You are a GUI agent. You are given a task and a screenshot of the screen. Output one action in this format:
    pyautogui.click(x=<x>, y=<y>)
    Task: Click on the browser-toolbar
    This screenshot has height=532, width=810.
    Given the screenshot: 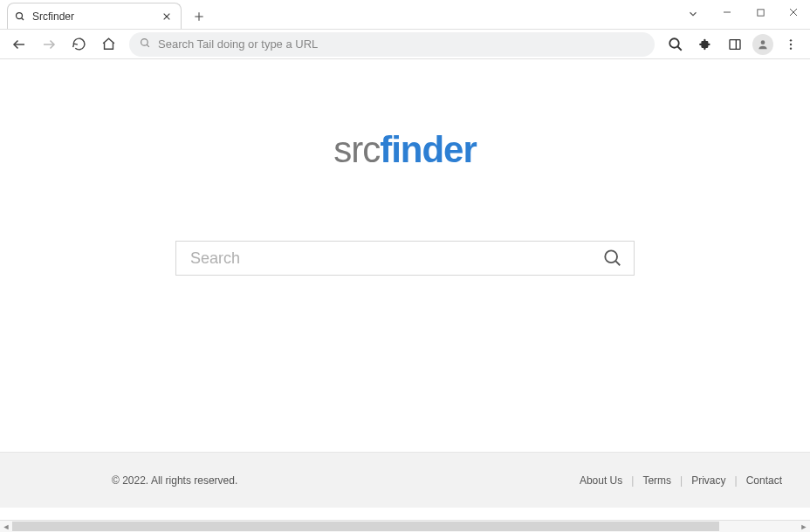 What is the action you would take?
    pyautogui.click(x=405, y=44)
    